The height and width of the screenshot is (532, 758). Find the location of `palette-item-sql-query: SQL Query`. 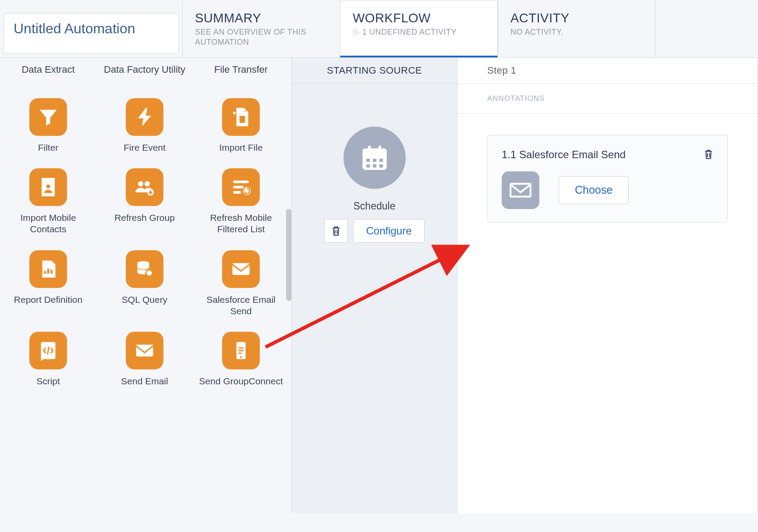

palette-item-sql-query: SQL Query is located at coordinates (145, 284).